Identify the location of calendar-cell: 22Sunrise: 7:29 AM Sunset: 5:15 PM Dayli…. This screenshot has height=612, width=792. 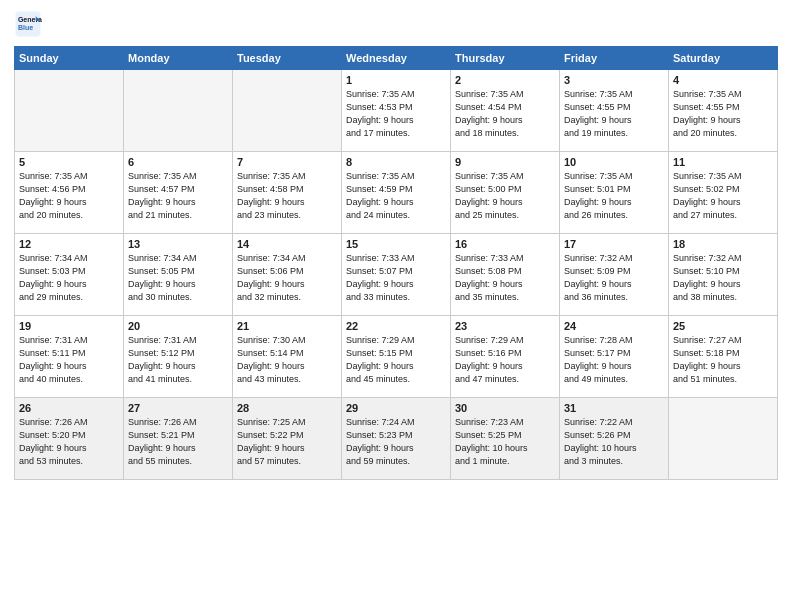
(396, 357).